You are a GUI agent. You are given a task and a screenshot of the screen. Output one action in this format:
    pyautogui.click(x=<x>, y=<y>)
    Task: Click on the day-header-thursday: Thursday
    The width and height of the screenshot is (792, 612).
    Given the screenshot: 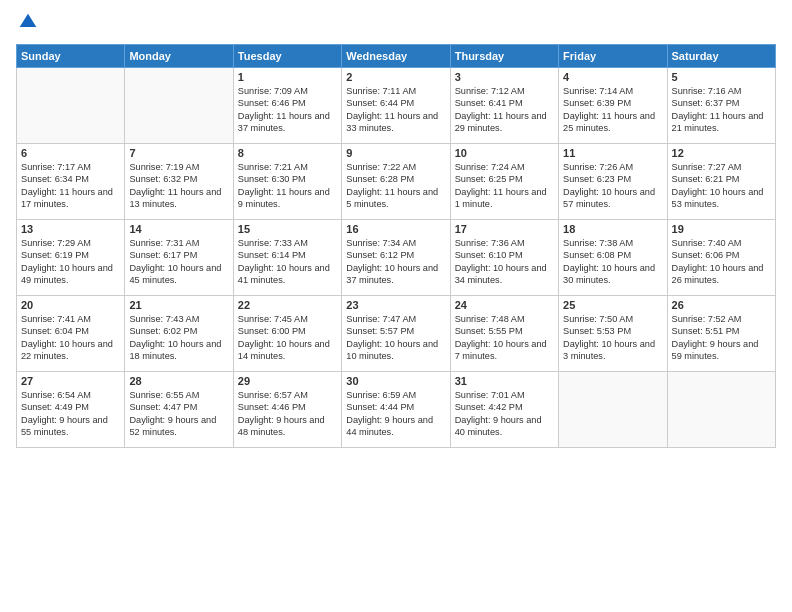 What is the action you would take?
    pyautogui.click(x=504, y=56)
    